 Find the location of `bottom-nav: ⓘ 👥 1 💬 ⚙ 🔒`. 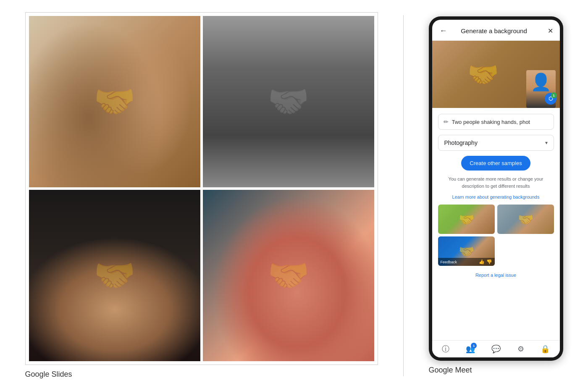

bottom-nav: ⓘ 👥 1 💬 ⚙ 🔒 is located at coordinates (496, 349).